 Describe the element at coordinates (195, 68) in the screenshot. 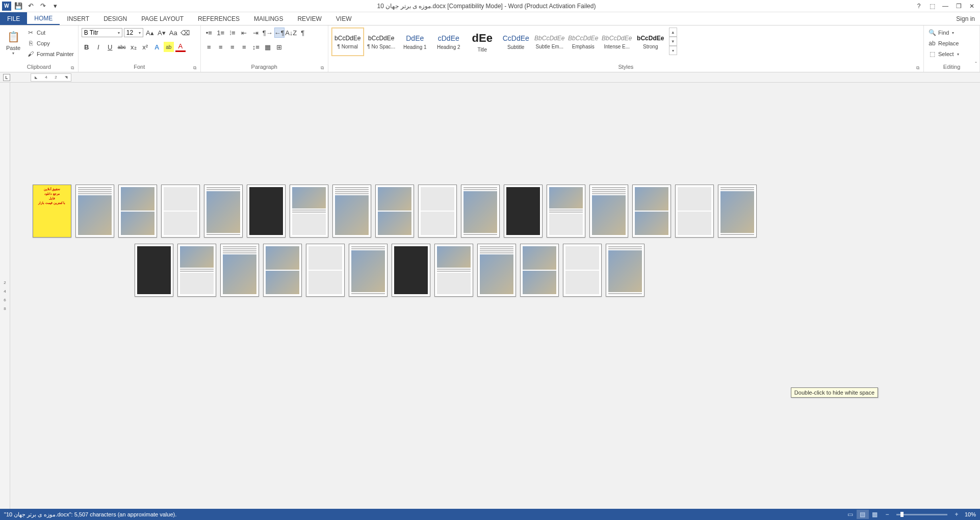

I see `font-launcher: ⧉` at that location.